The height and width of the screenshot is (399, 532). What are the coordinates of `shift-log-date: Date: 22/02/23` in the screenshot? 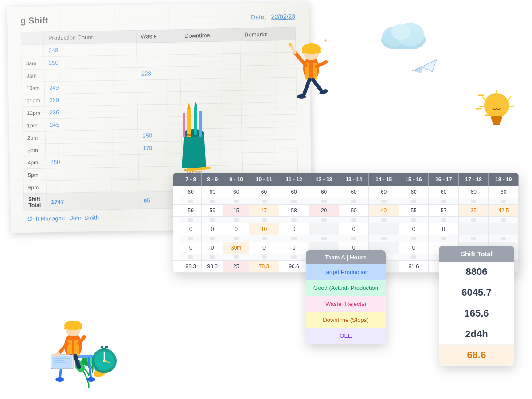 It's located at (271, 16).